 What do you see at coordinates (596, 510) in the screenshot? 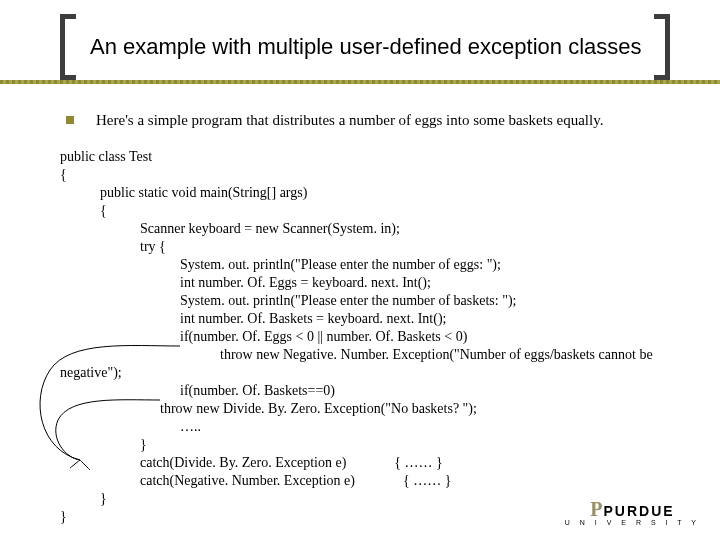
I see `logo-mark-icon: P` at bounding box center [596, 510].